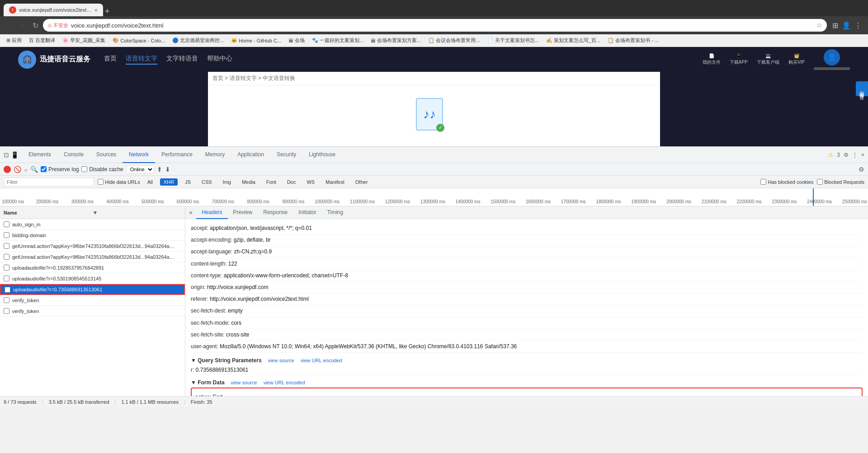  What do you see at coordinates (92, 300) in the screenshot?
I see `request-item-7: verify_token` at bounding box center [92, 300].